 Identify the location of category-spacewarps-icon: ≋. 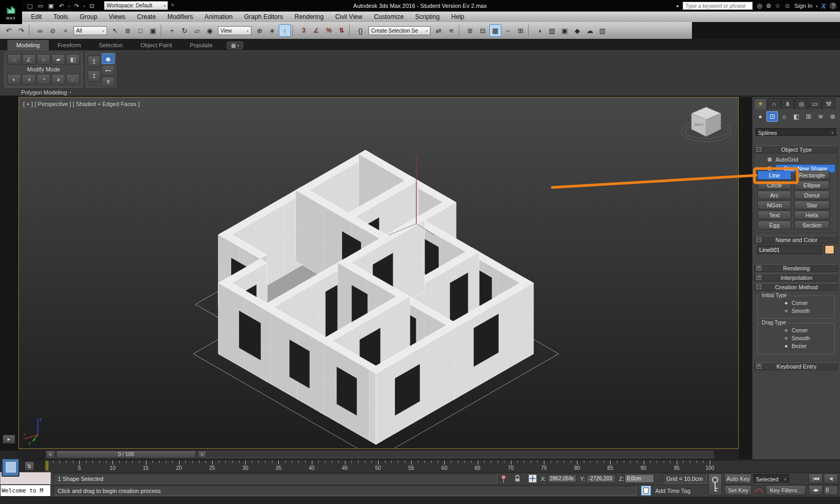
(821, 117).